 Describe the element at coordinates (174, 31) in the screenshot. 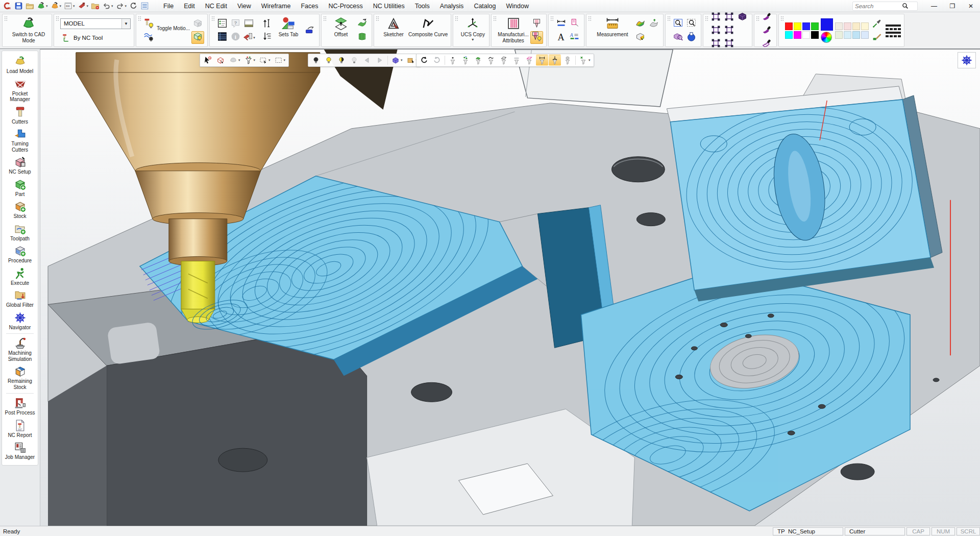

I see `toggle-motion-button: Toggle Motio...` at that location.